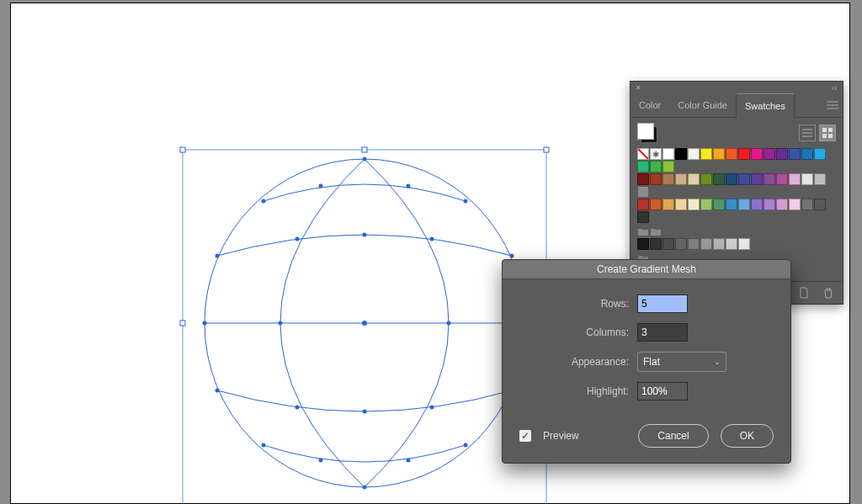  I want to click on list-view-icon, so click(807, 133).